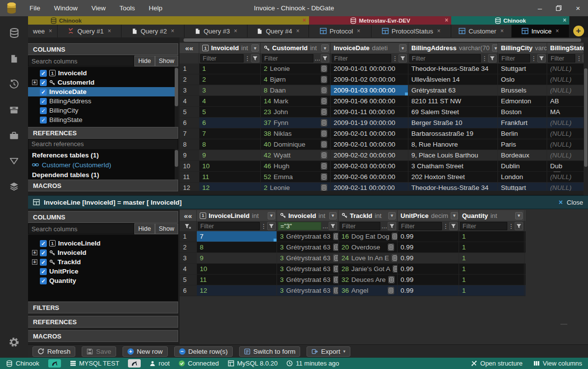 This screenshot has width=588, height=369. What do you see at coordinates (94, 363) in the screenshot?
I see `status-mysql-test: MYSQL TEST` at bounding box center [94, 363].